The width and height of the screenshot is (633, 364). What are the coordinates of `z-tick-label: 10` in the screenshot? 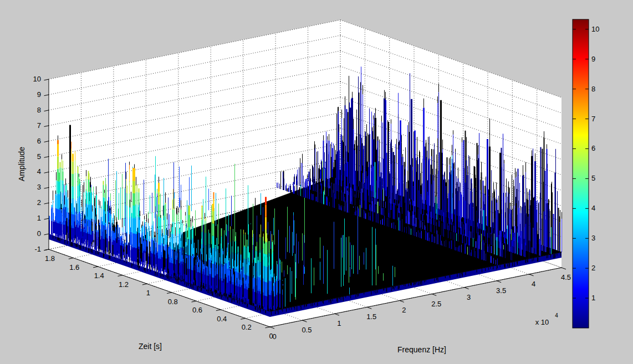 It's located at (37, 79).